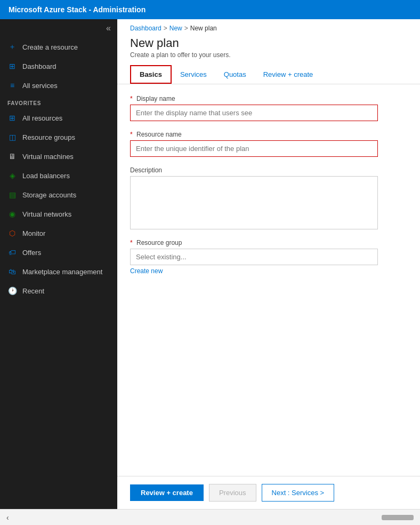 This screenshot has height=525, width=420. I want to click on monitor-icon: ⬡, so click(12, 233).